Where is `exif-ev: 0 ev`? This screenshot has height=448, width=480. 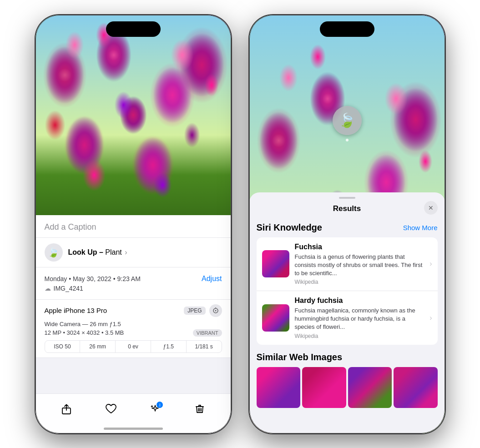 exif-ev: 0 ev is located at coordinates (133, 347).